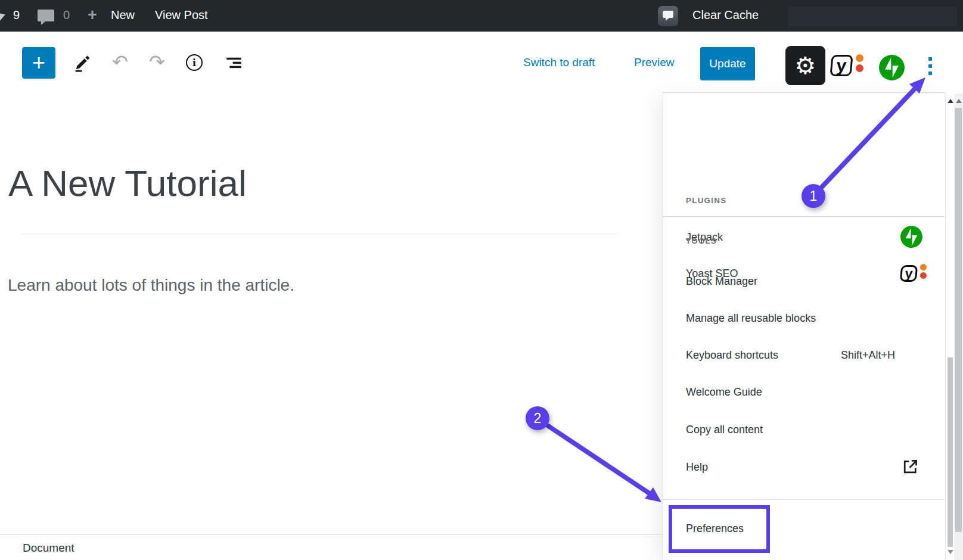 The image size is (963, 560). Describe the element at coordinates (911, 468) in the screenshot. I see `external-link-icon` at that location.